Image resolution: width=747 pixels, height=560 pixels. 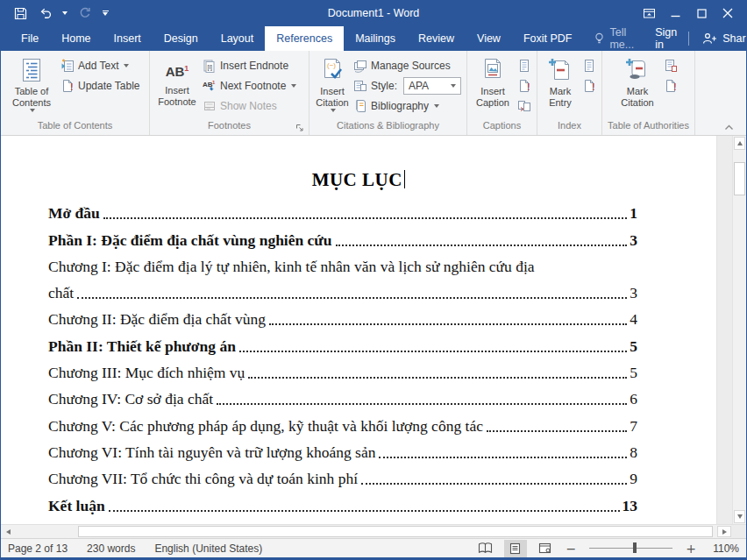 I want to click on toc-entry: Chương VI: Tính tài nguyên và trữ lượng …, so click(x=343, y=451).